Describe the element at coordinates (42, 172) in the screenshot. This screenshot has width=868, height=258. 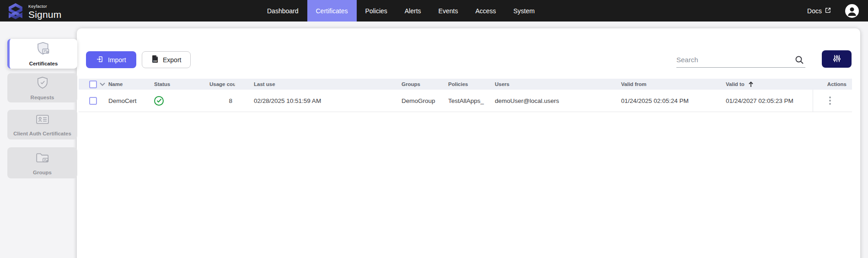
I see `sidebar-item-label: Groups` at that location.